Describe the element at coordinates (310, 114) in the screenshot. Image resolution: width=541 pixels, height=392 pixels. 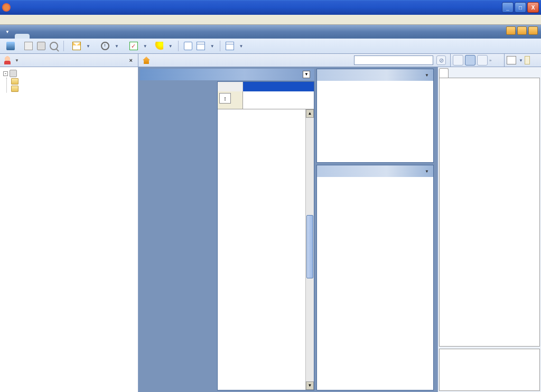
I see `scroll-up-icon: ▲` at that location.